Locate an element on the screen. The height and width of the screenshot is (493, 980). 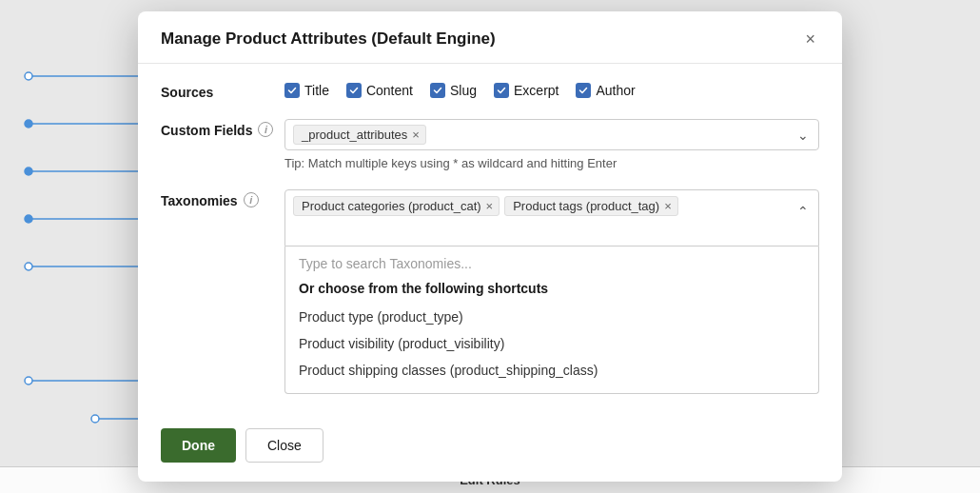
tag-remove-button: × is located at coordinates (416, 135).